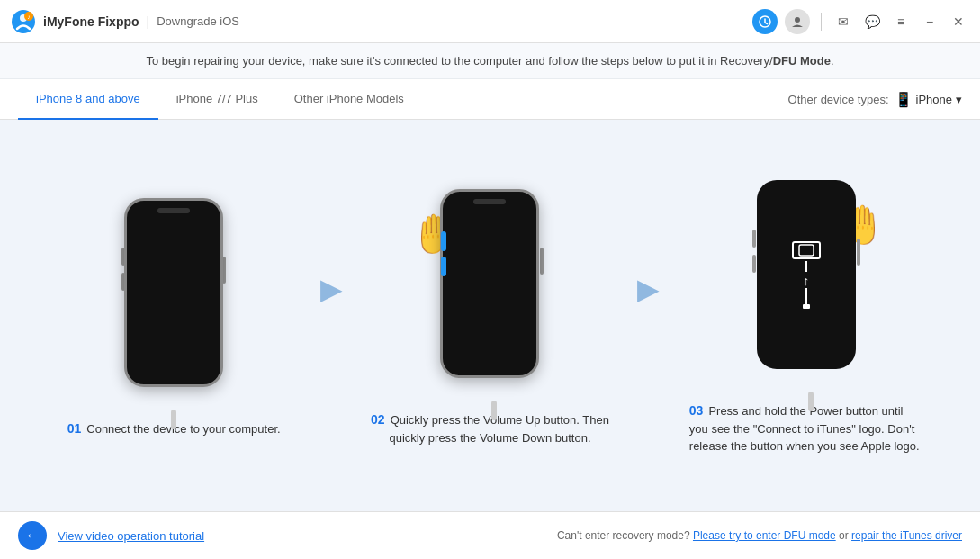 The height and width of the screenshot is (559, 980). I want to click on app-name: iMyFone Fixppo, so click(92, 22).